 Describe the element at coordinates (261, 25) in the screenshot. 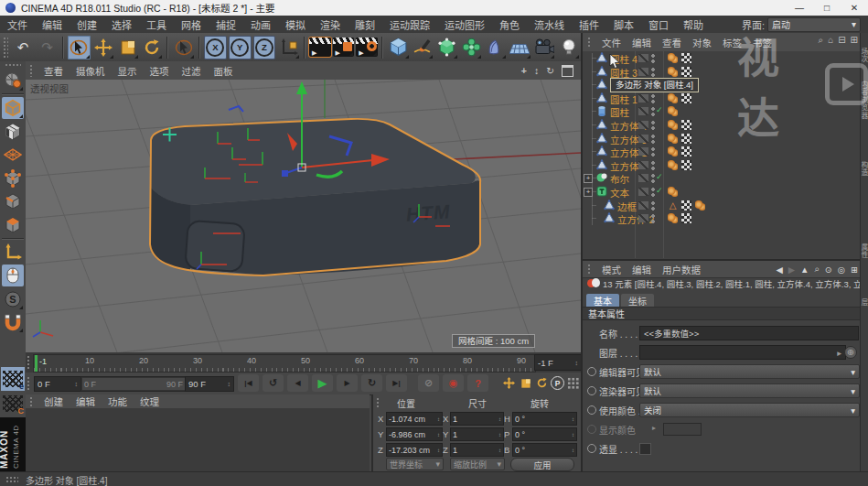

I see `menu-animate: 动画` at that location.